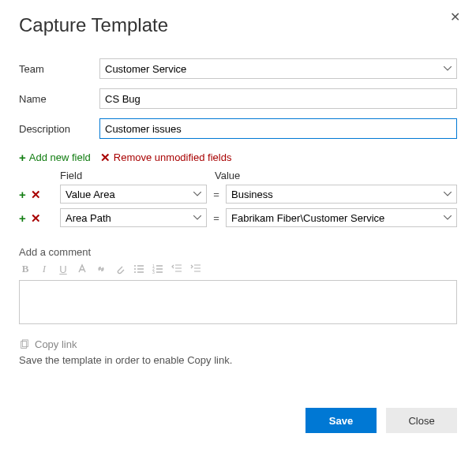  I want to click on field-header: Field Value, so click(259, 175).